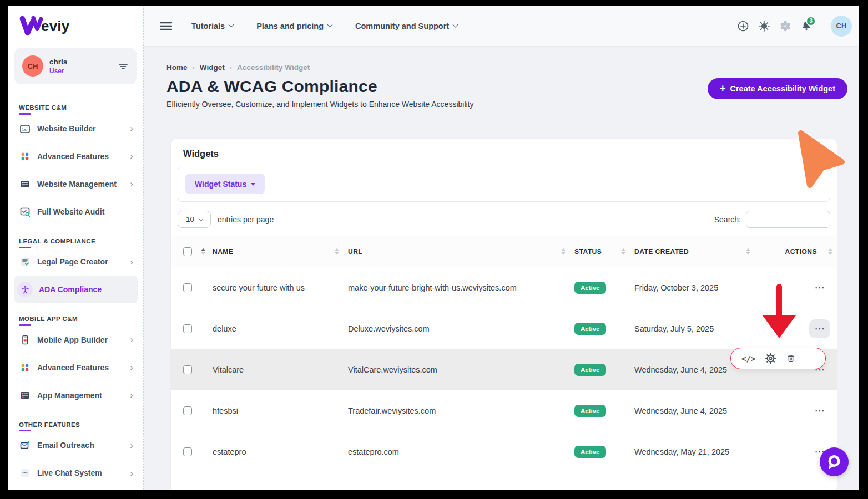  What do you see at coordinates (166, 26) in the screenshot?
I see `hamburger-menu-icon` at bounding box center [166, 26].